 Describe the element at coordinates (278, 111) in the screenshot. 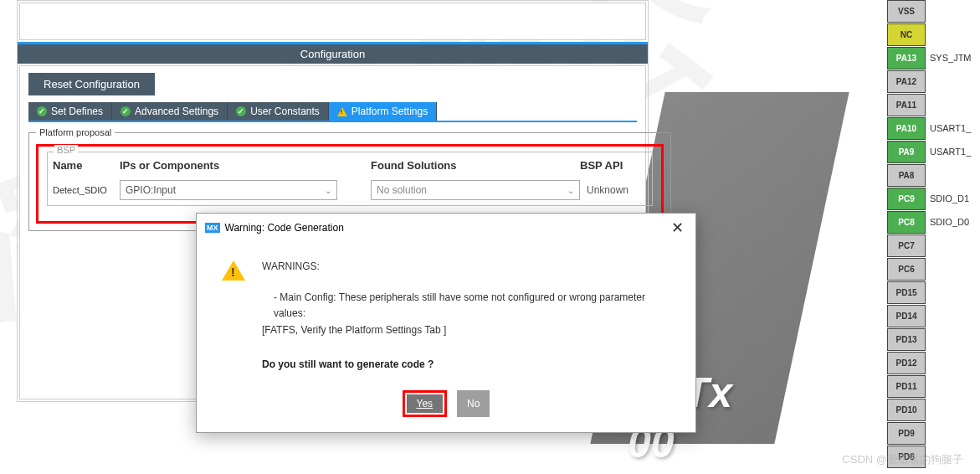

I see `tab-user-constants: ✓User Constants` at that location.